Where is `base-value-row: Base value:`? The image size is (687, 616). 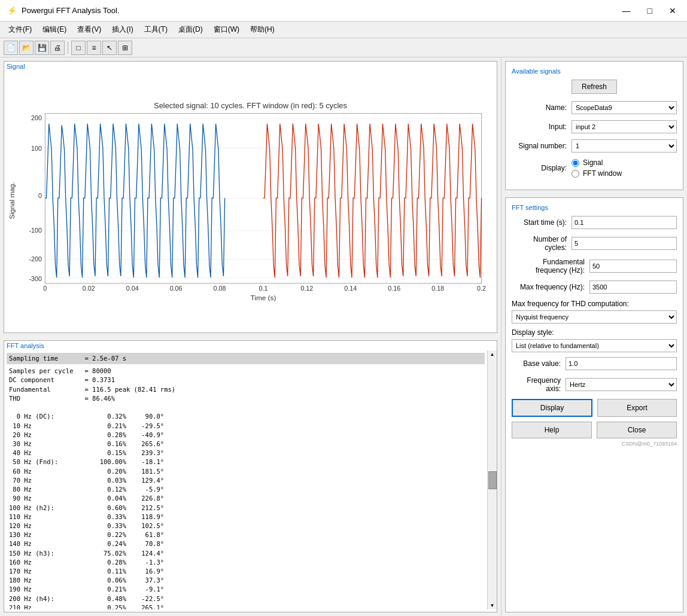 base-value-row: Base value: is located at coordinates (594, 364).